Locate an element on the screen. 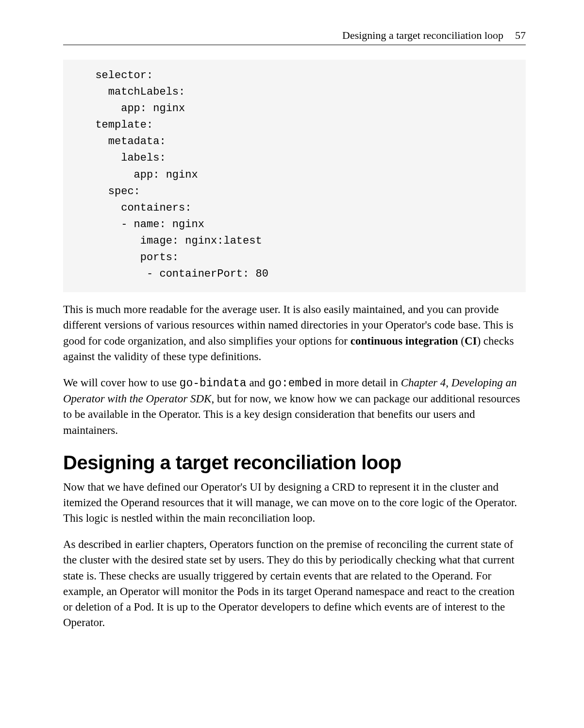  code-line: template: is located at coordinates (117, 125).